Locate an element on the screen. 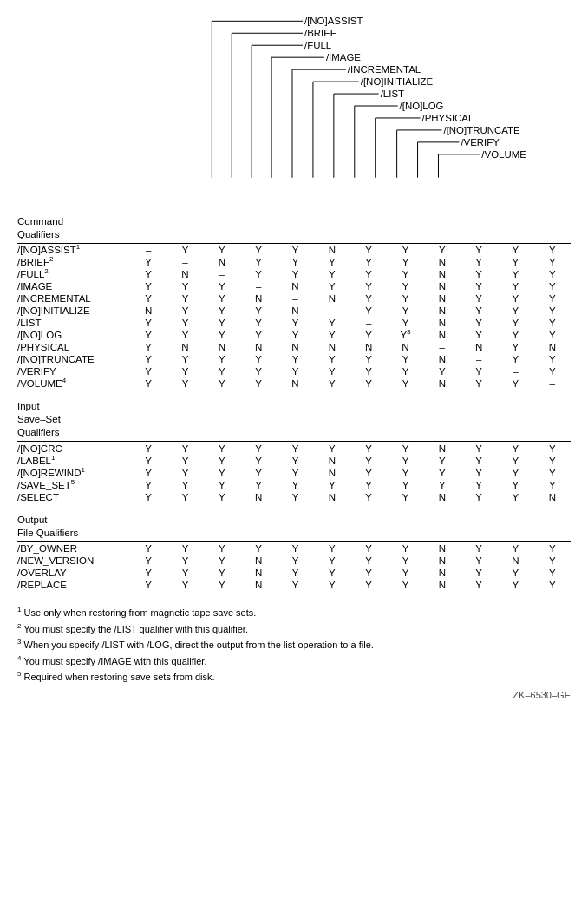 This screenshot has height=905, width=588. table-row: /REPLACEYYYNYYYYNYYY is located at coordinates (294, 585).